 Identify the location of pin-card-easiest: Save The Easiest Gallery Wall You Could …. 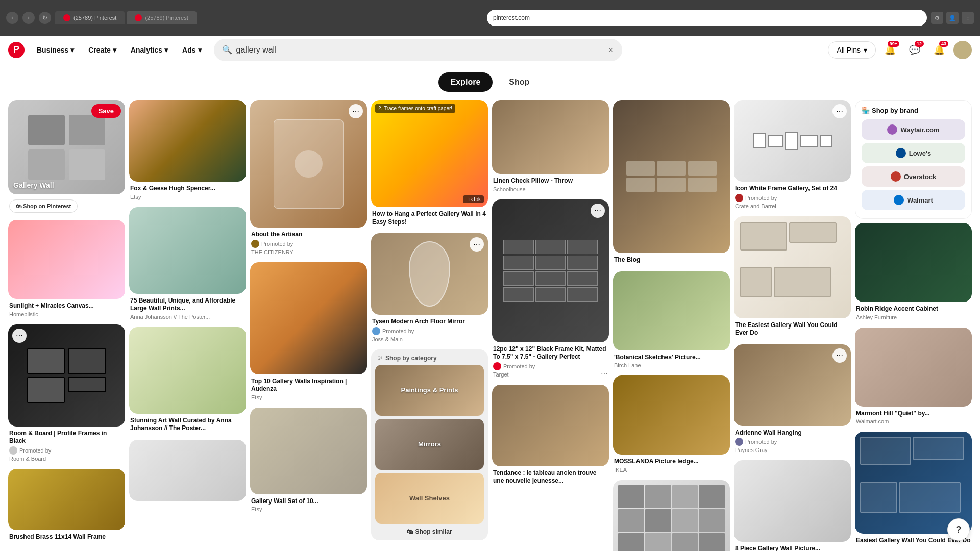
(792, 279).